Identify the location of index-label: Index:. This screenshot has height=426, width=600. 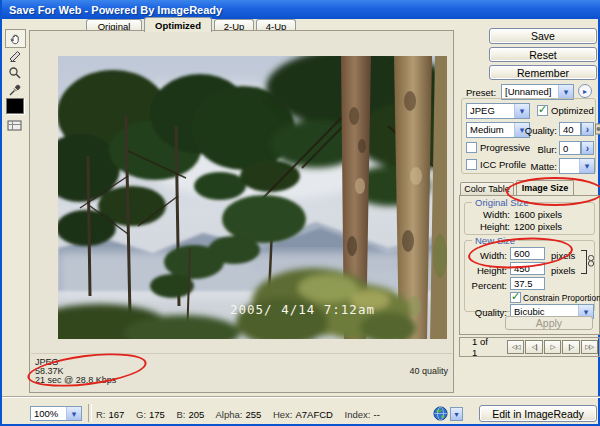
(358, 414).